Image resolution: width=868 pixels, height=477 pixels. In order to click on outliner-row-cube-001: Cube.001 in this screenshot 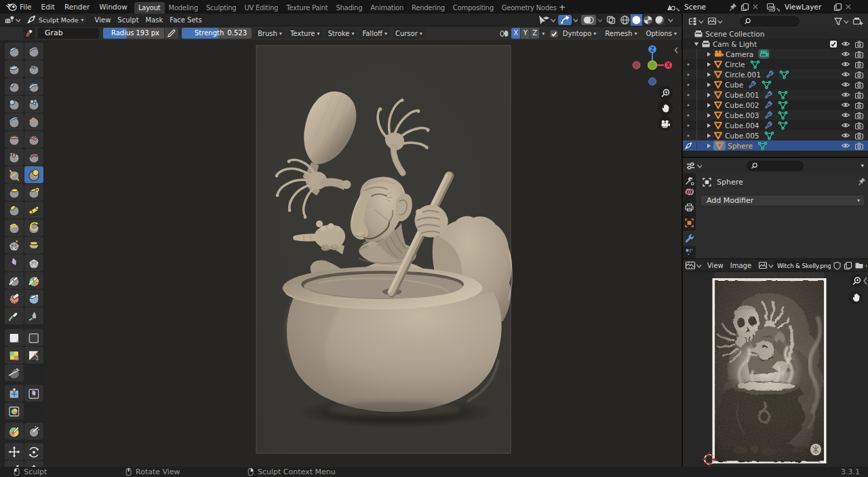, I will do `click(776, 95)`.